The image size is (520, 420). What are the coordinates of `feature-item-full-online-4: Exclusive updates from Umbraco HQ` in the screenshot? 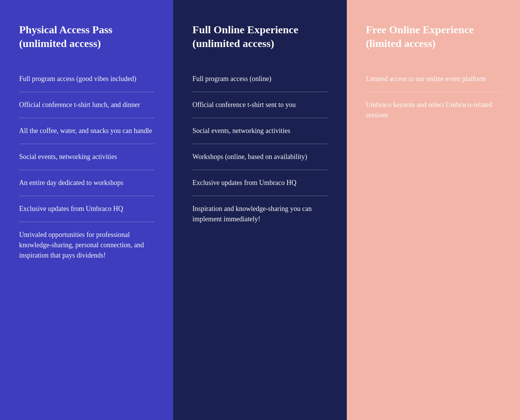 It's located at (260, 183).